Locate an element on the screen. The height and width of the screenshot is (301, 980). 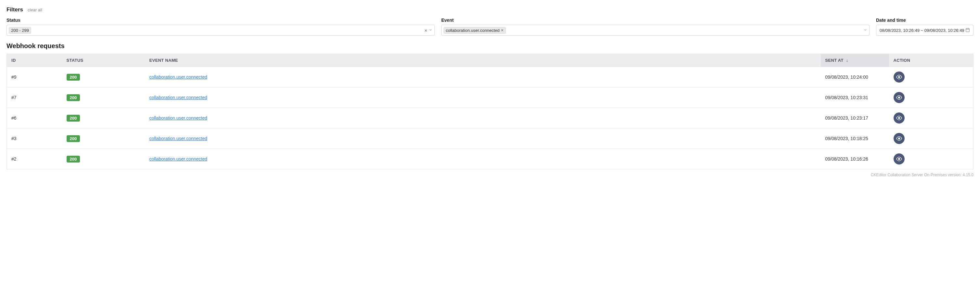
status-select: 200 - 299 × is located at coordinates (221, 30).